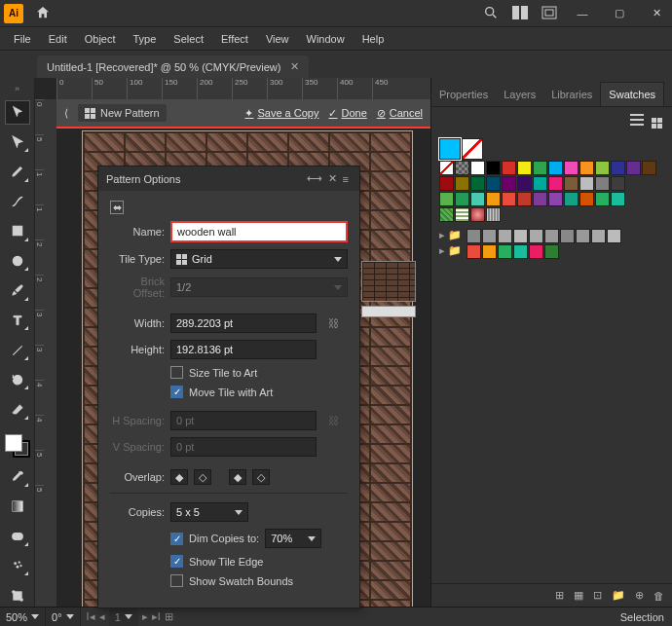 This screenshot has height=626, width=672. Describe the element at coordinates (294, 66) in the screenshot. I see `document-tab-close: ✕` at that location.